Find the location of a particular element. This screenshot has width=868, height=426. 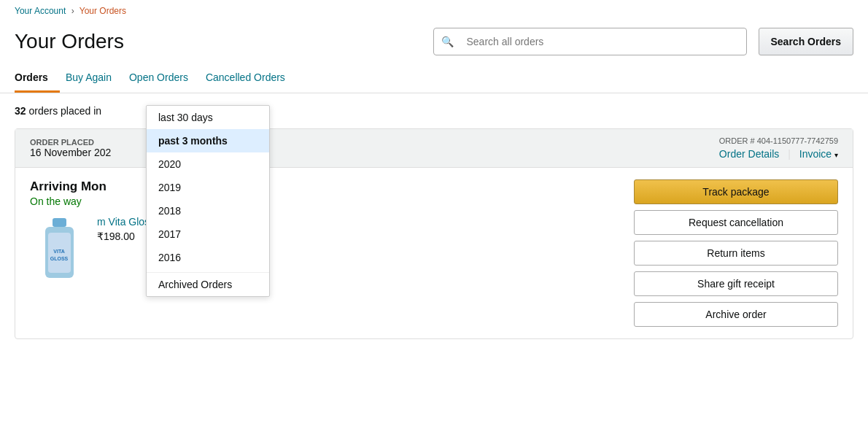

track-package-button: Track package is located at coordinates (736, 192).